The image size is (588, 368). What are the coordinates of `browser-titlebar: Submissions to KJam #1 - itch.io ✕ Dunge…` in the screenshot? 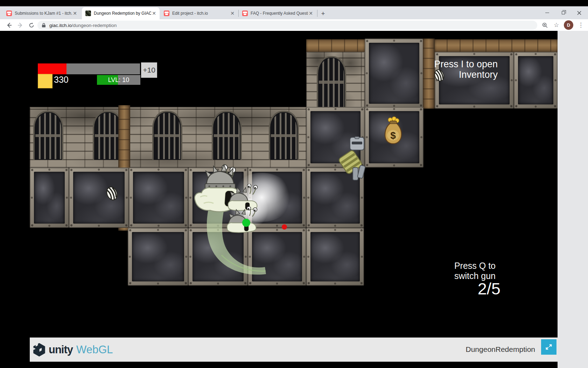 It's located at (294, 13).